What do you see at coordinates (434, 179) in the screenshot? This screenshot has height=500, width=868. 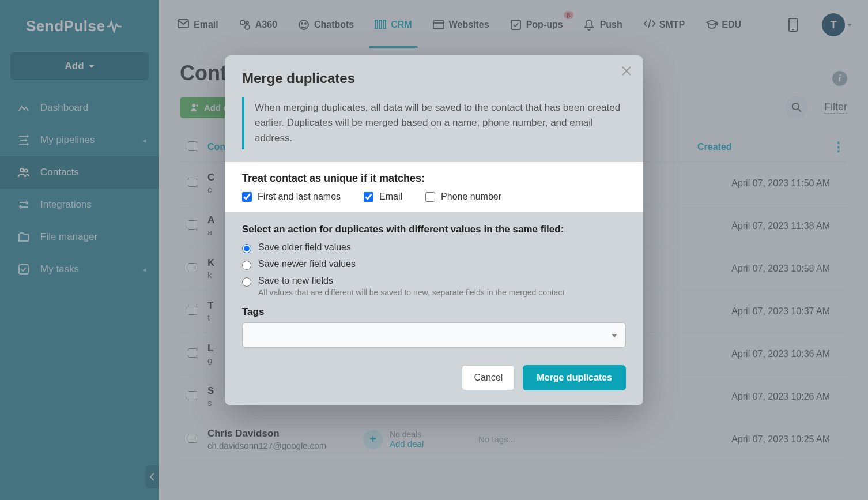 I see `unique-head: Treat contact as unique if it matches:` at bounding box center [434, 179].